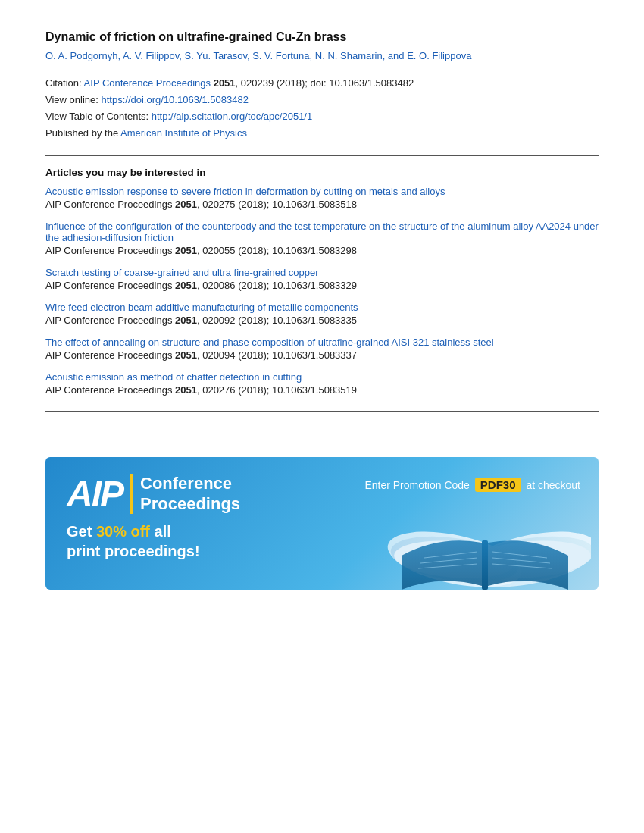 Image resolution: width=644 pixels, height=833 pixels. I want to click on citation-line: Citation: AIP Conference Proceedings 205…, so click(322, 83).